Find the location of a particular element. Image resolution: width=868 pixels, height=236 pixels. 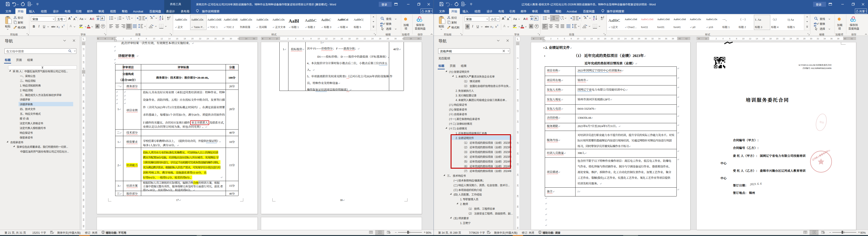

svg-text: 培训 is located at coordinates (822, 122).